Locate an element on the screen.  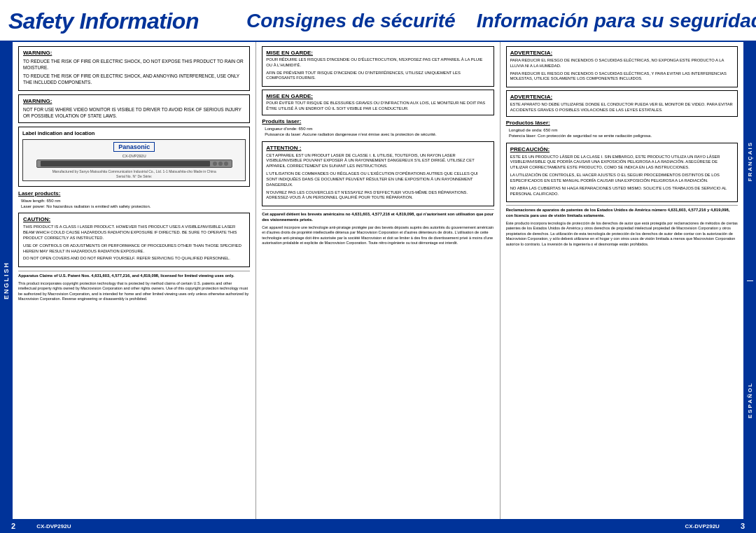
footer-right: CX-DVP292U 3 is located at coordinates (715, 526).